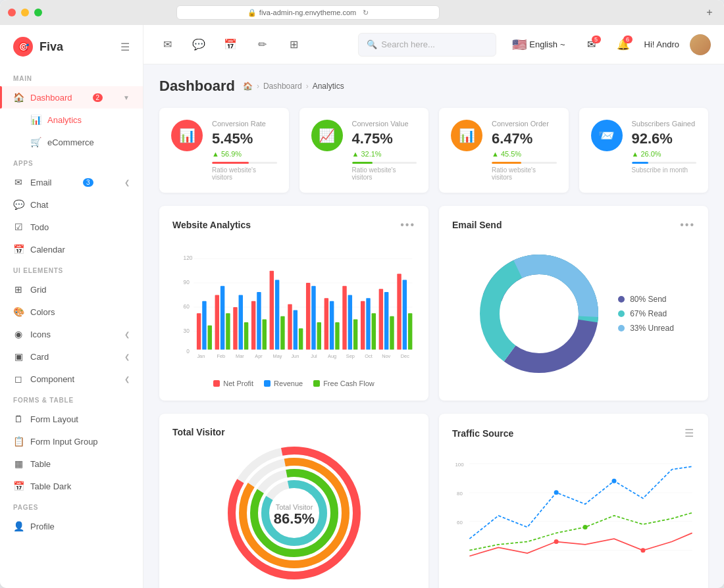 Image resolution: width=724 pixels, height=588 pixels. I want to click on sidebar-item-ecommerce: 🛒 eCommerce, so click(71, 142).